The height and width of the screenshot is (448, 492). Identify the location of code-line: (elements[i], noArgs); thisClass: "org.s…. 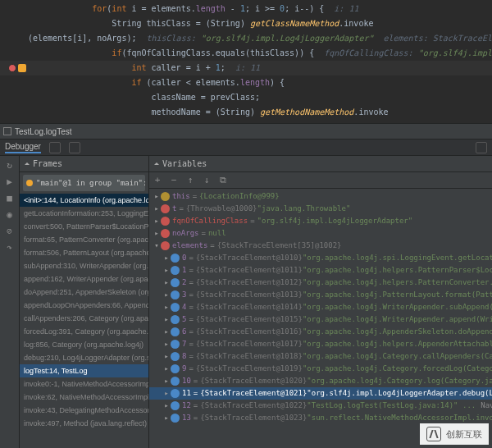
(246, 39).